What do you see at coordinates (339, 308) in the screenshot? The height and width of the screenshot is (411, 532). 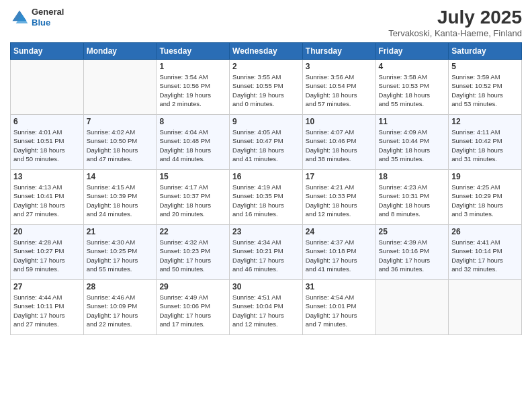 I see `calendar-cell: 31Sunrise: 4:54 AM Sunset: 10:01 PM Dayl…` at bounding box center [339, 308].